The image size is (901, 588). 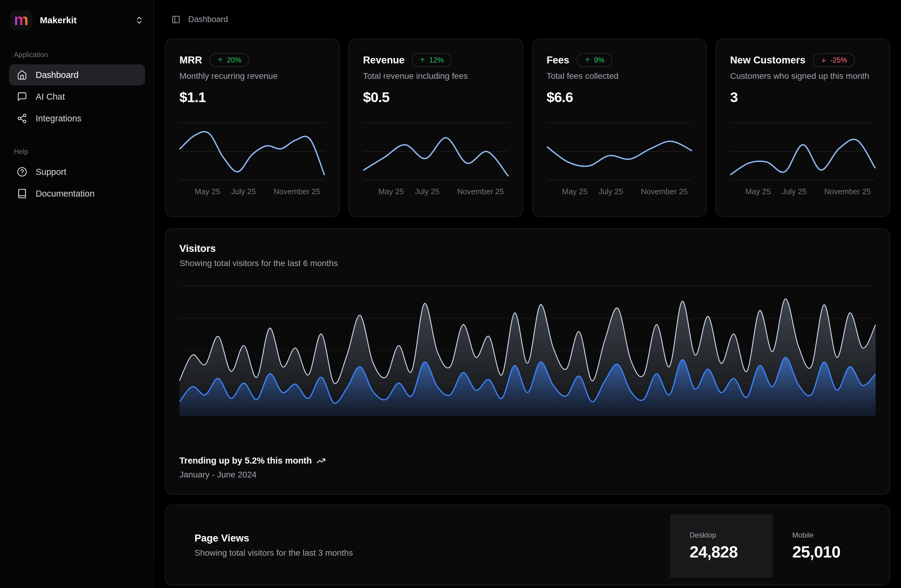 I want to click on help-circle-icon, so click(x=22, y=172).